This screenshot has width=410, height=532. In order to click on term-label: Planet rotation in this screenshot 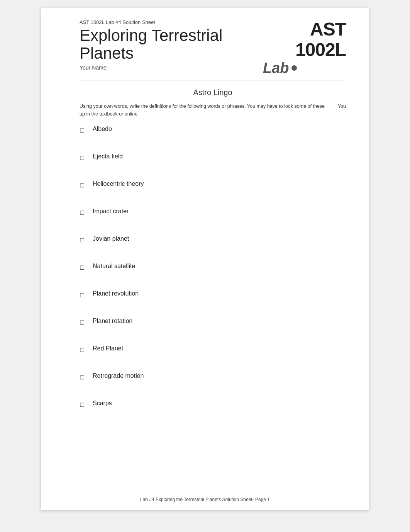, I will do `click(113, 321)`.